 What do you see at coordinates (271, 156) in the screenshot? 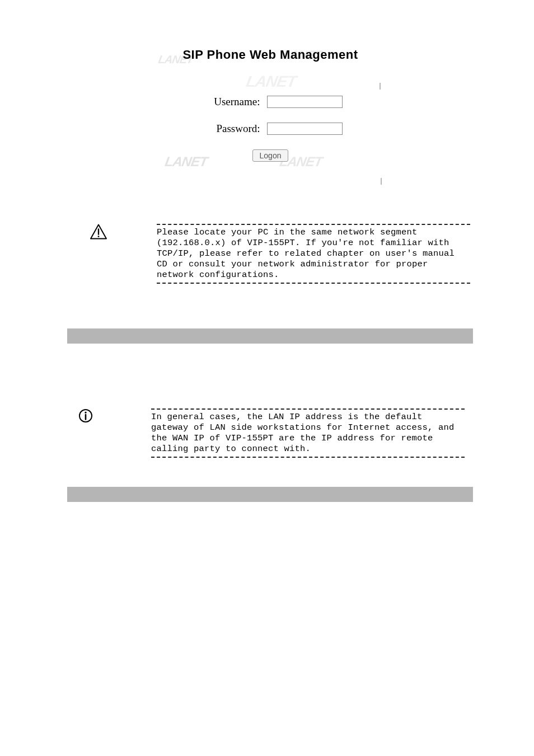
I see `logon-button: Logon` at bounding box center [271, 156].